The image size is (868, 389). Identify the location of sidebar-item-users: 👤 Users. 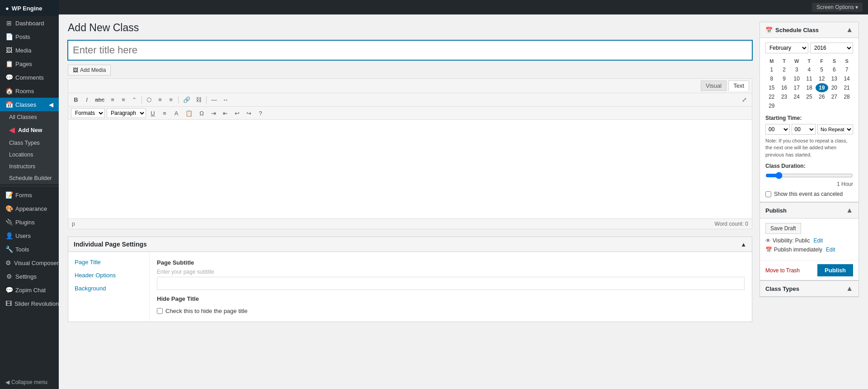
(29, 236).